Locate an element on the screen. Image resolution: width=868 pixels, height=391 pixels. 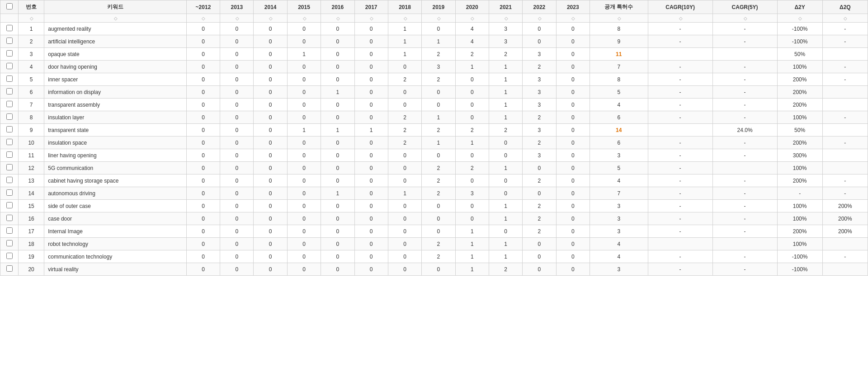
header-year2021: 2021 is located at coordinates (505, 7).